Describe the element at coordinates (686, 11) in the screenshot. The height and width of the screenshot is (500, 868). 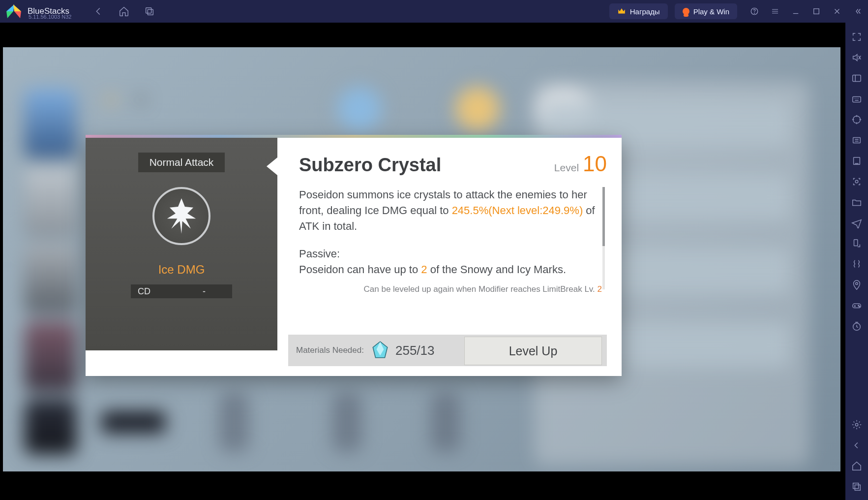
I see `pawn-icon` at that location.